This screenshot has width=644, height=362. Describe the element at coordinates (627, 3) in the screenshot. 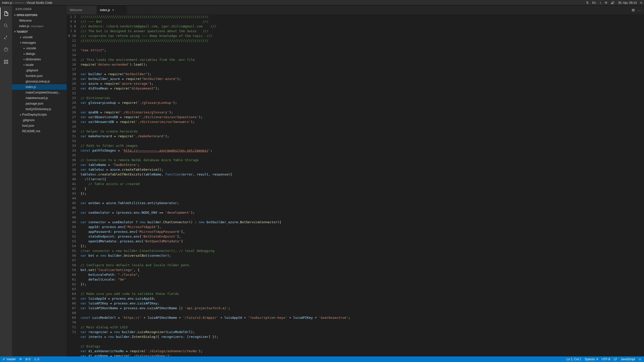

I see `clock: 30. Apr, 09:14` at that location.